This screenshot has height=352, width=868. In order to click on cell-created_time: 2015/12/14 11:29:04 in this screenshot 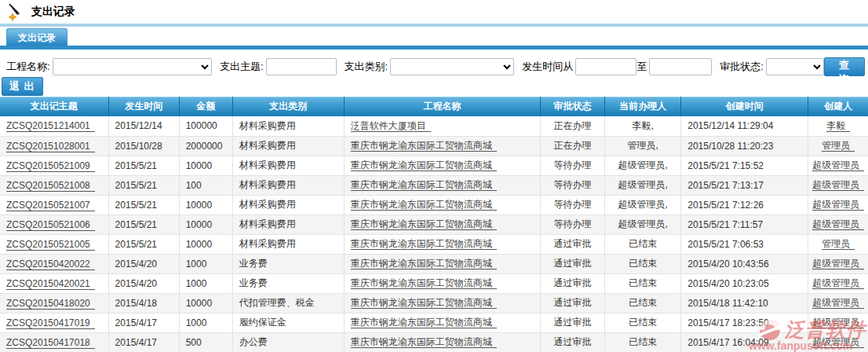, I will do `click(745, 126)`.